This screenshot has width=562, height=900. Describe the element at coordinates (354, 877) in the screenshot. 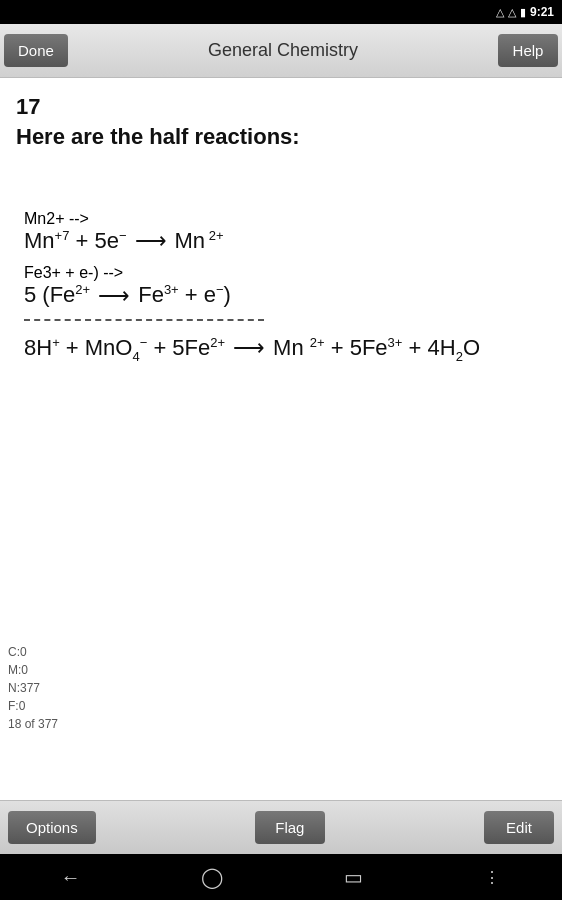

I see `recents-icon: ▭` at that location.